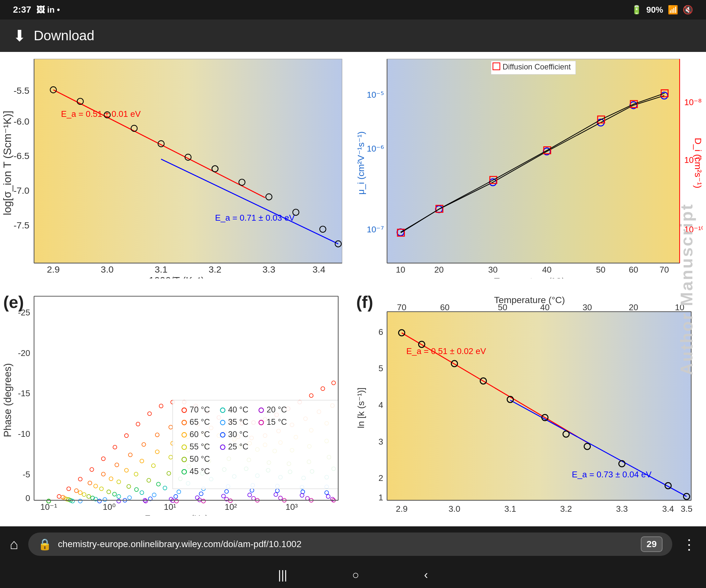 This screenshot has width=706, height=588. I want to click on svg-text: 1000/T (K⁻¹), so click(530, 515).